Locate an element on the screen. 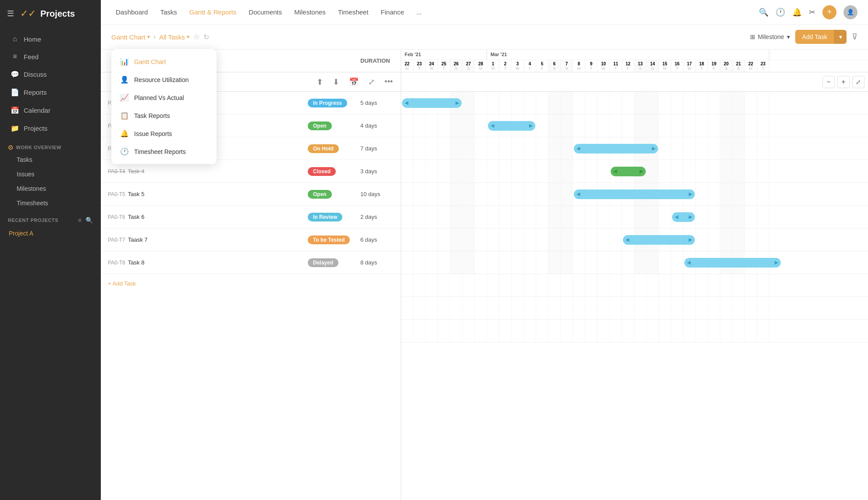  topnav-more: ... is located at coordinates (419, 12).